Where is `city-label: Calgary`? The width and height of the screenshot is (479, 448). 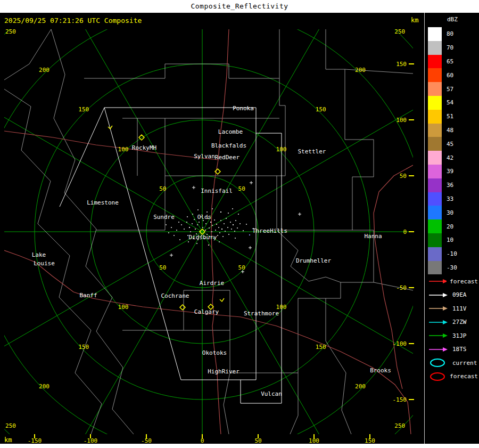 city-label: Calgary is located at coordinates (207, 312).